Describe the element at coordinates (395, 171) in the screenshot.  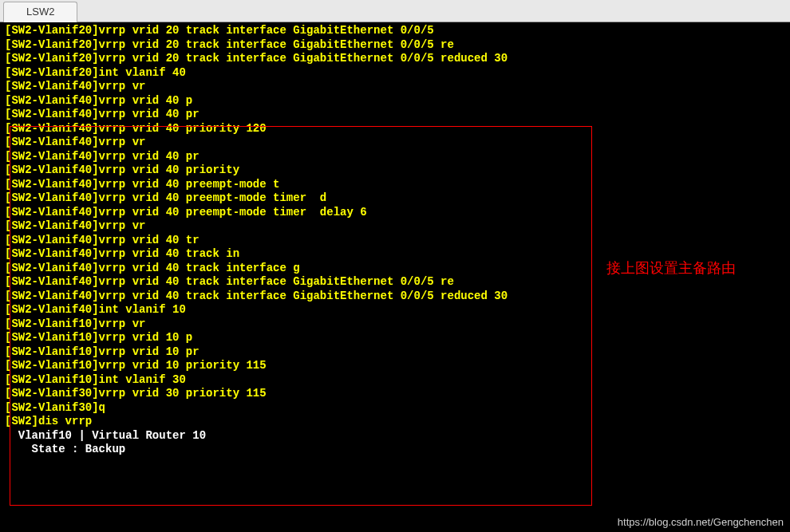
I see `terminal-line: [SW2-Vlanif40]vrrp vrid 40 priority` at that location.